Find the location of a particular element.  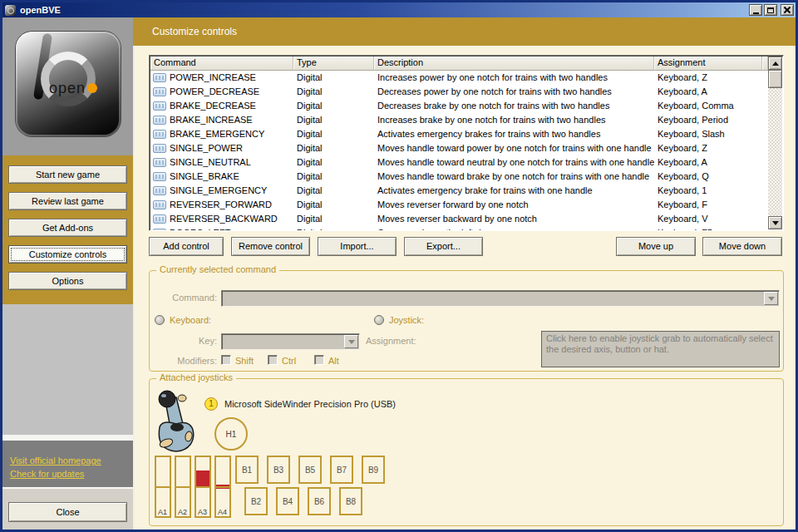

command-cell: REVERSER_BACKWARD is located at coordinates (224, 219).